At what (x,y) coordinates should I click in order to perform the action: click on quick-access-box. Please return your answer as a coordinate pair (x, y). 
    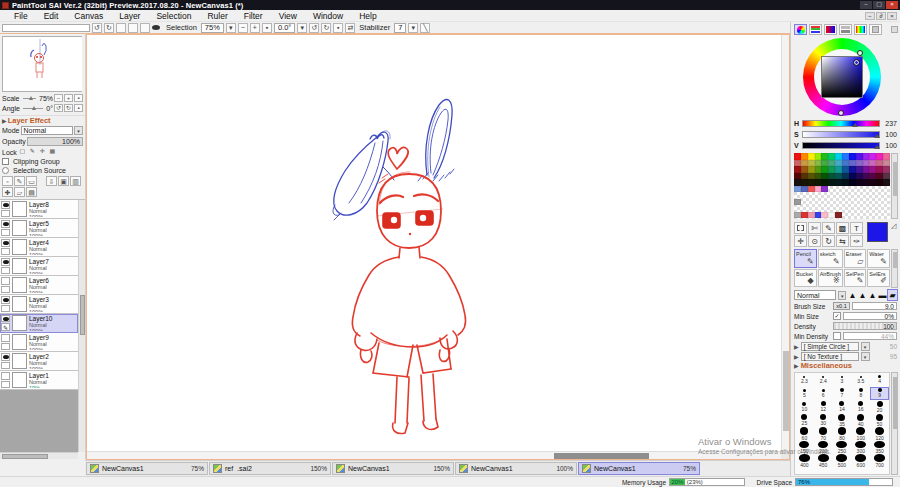
    Looking at the image, I should click on (46, 28).